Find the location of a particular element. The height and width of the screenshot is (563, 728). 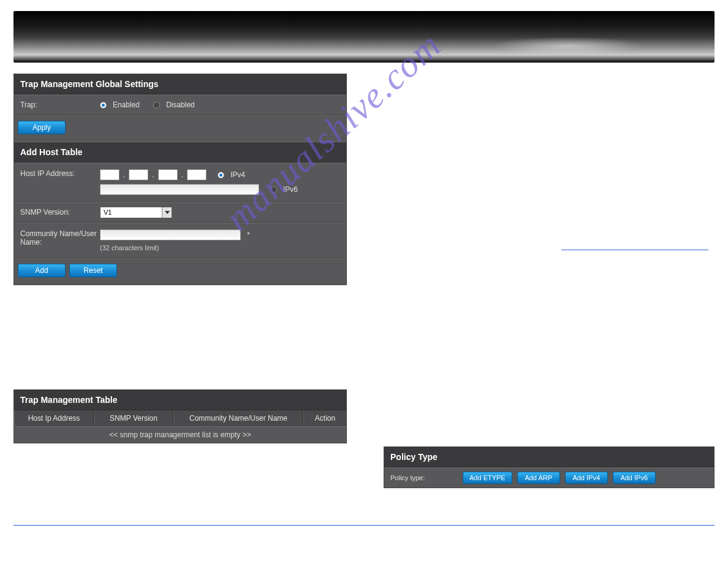

trap-enabled-label: Enabled is located at coordinates (126, 105).